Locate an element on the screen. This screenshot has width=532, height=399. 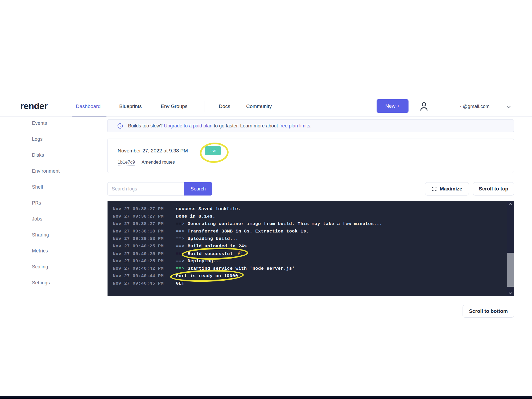
nav-tab-blueprints: Blueprints is located at coordinates (130, 106).